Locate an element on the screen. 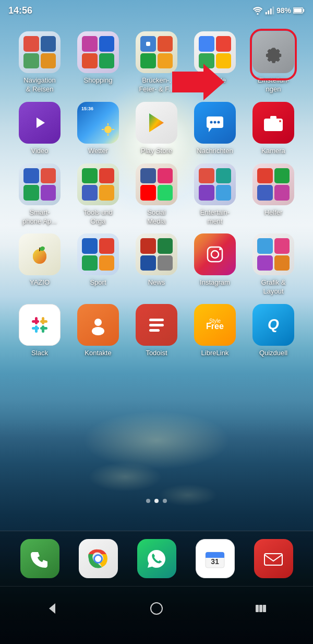 The width and height of the screenshot is (313, 644). dock-chrome is located at coordinates (98, 559).